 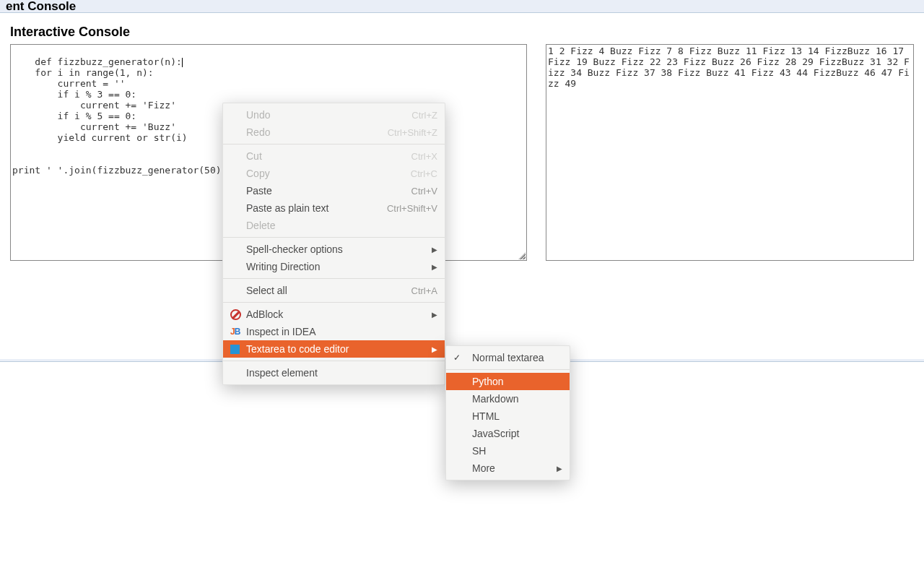 I want to click on submenu-item-more: More ▶, so click(x=508, y=468).